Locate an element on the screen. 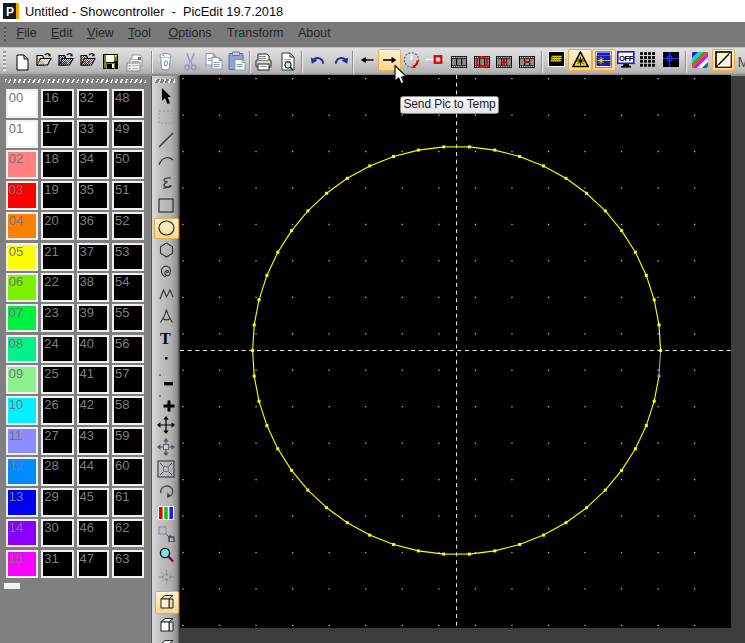 This screenshot has height=643, width=745. svg-text: T is located at coordinates (166, 338).